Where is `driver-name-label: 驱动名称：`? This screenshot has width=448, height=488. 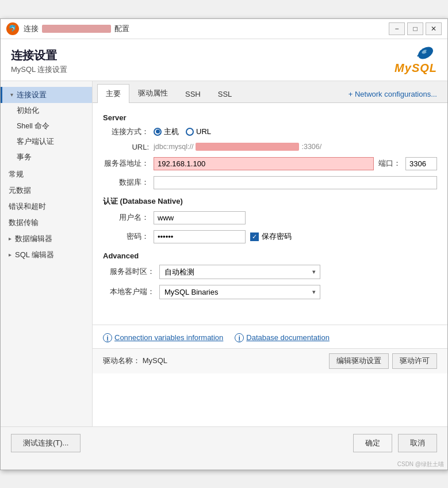
driver-name-label: 驱动名称： is located at coordinates (122, 360).